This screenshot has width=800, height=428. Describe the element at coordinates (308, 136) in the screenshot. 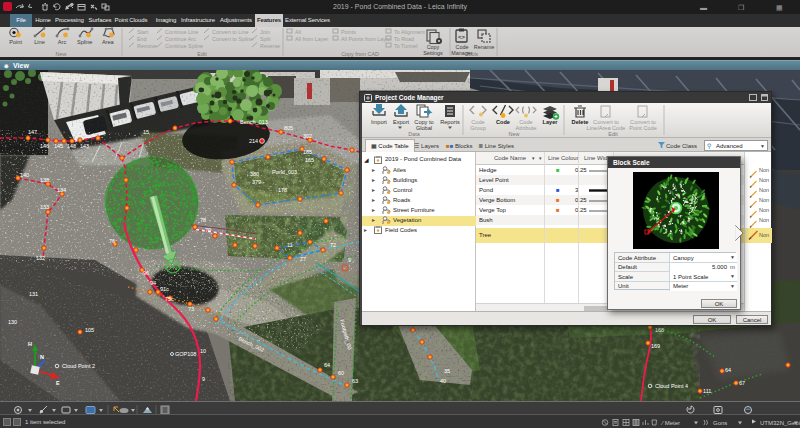

I see `svg-text: 302` at that location.